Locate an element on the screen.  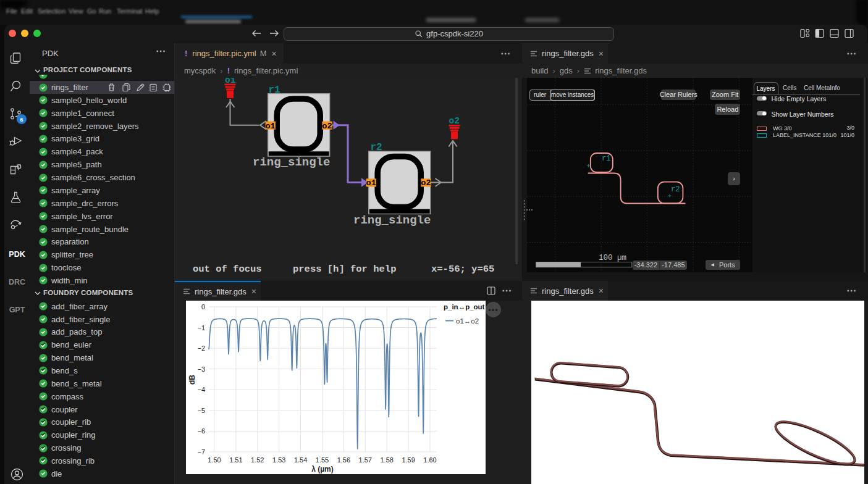
svg-text: press [h] for help is located at coordinates (345, 269).